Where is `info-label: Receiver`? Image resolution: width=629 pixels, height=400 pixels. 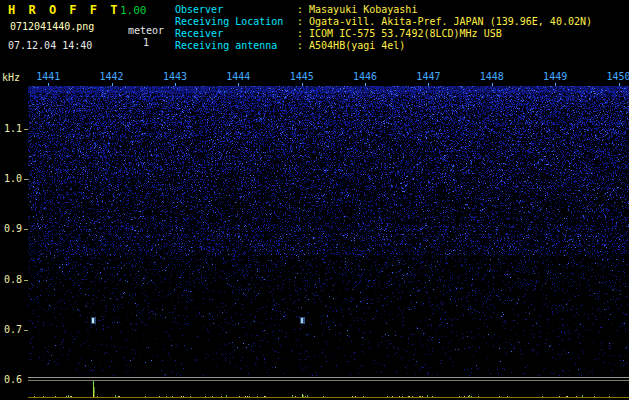
info-label: Receiver is located at coordinates (236, 34).